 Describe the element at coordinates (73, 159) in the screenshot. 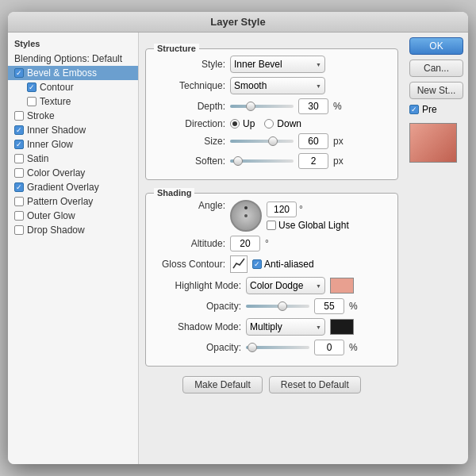

I see `sidebar-item-satin: Satin` at that location.